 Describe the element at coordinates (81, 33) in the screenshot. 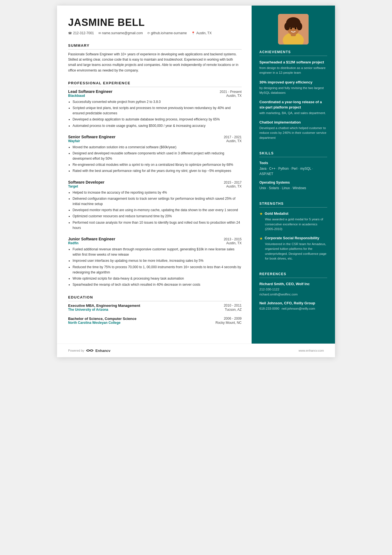

I see `phone-item: ☎ 212-312-7001` at that location.